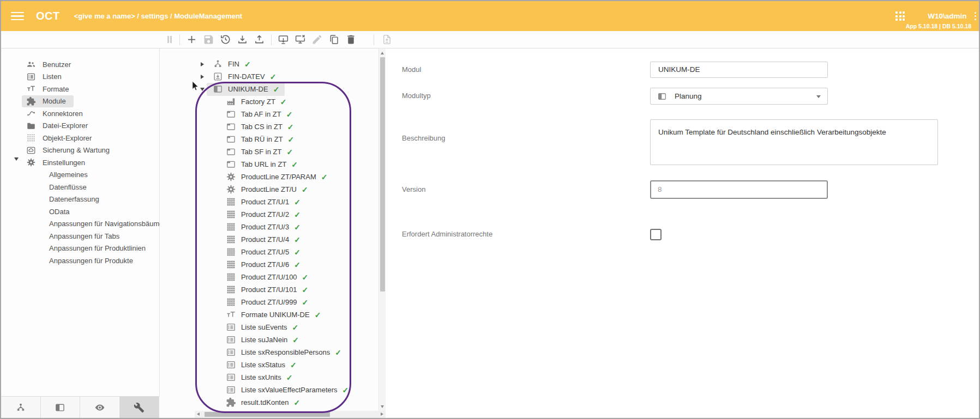  What do you see at coordinates (739, 190) in the screenshot?
I see `version-input: 8` at bounding box center [739, 190].